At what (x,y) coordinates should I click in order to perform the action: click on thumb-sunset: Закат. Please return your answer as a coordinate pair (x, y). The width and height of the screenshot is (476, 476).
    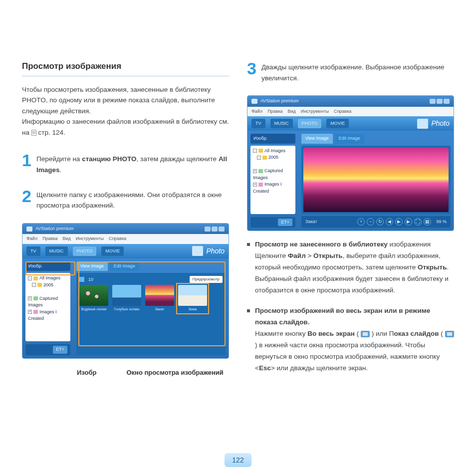
    Looking at the image, I should click on (160, 298).